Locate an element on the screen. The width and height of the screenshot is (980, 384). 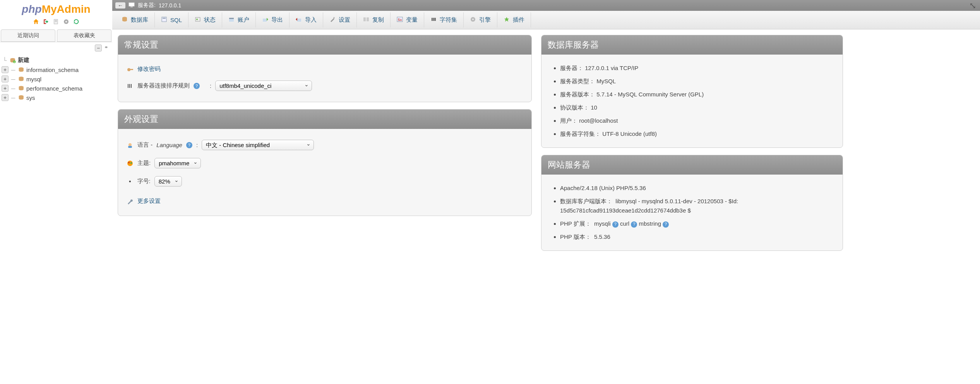
menu-sql: SQL is located at coordinates (172, 20).